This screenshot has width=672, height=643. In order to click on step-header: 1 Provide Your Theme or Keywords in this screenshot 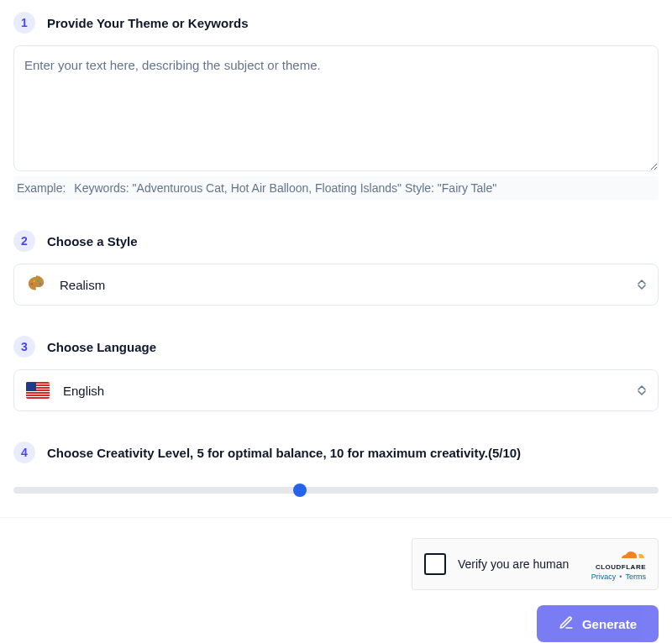, I will do `click(336, 23)`.